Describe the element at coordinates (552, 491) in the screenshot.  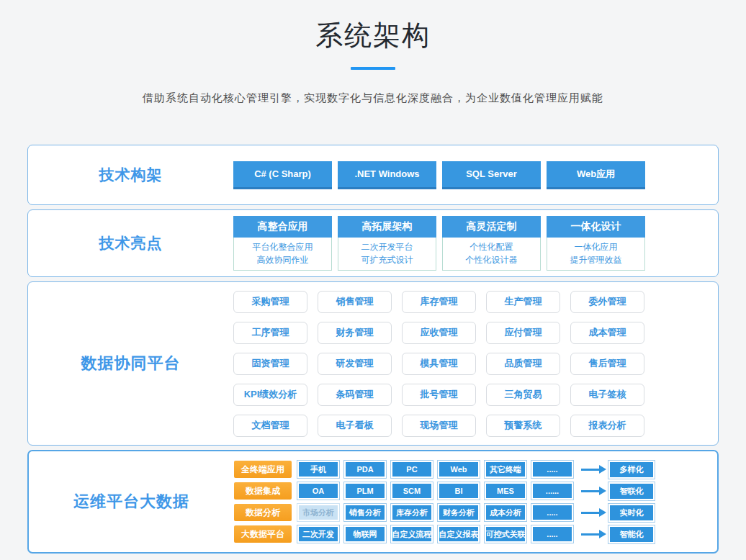
I see `bigdata-item-button: ......` at that location.